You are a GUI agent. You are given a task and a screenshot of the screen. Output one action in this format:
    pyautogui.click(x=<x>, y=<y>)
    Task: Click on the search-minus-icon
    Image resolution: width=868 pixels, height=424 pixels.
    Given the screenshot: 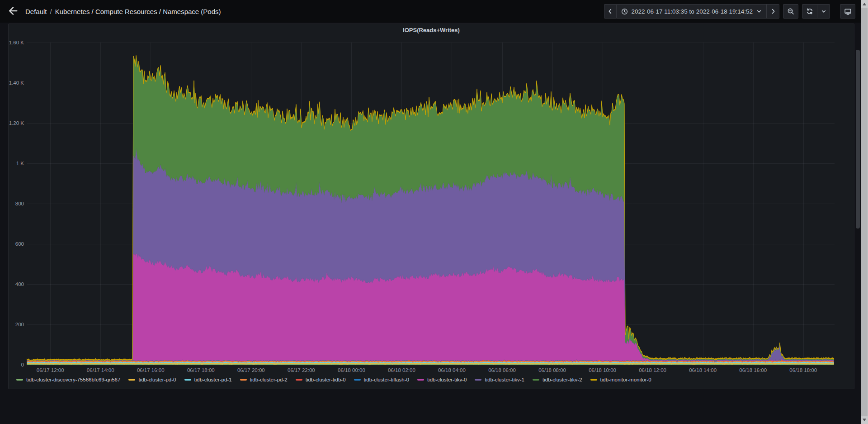 What is the action you would take?
    pyautogui.click(x=791, y=11)
    